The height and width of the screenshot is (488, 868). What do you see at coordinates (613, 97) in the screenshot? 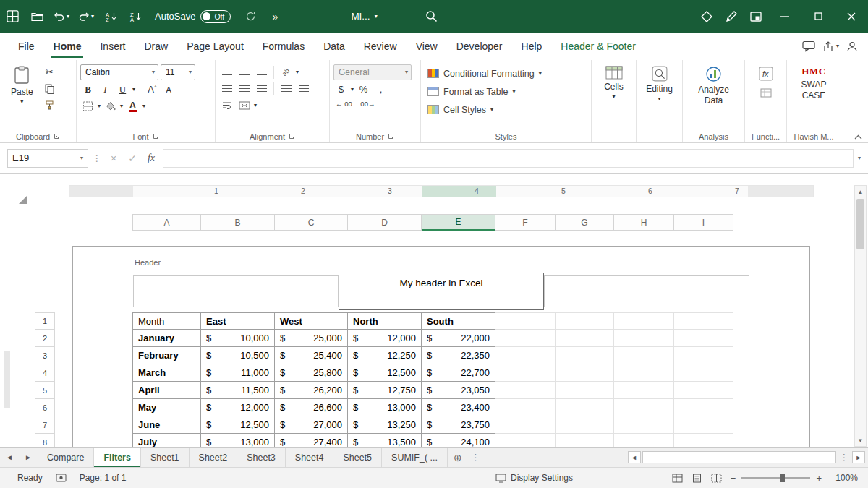
I see `cells-button: Cells ▾` at bounding box center [613, 97].